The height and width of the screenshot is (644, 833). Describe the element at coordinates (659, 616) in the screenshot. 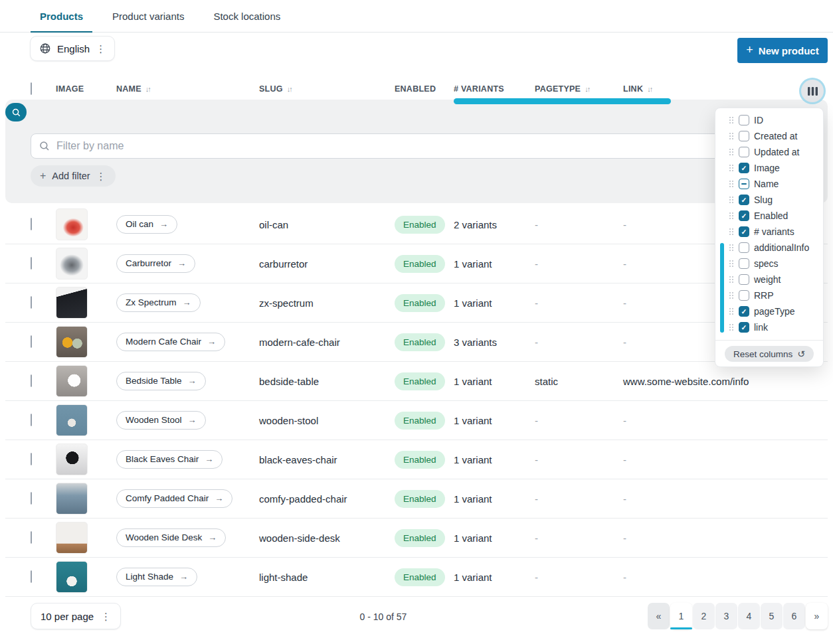

I see `page-prev-button: «` at that location.